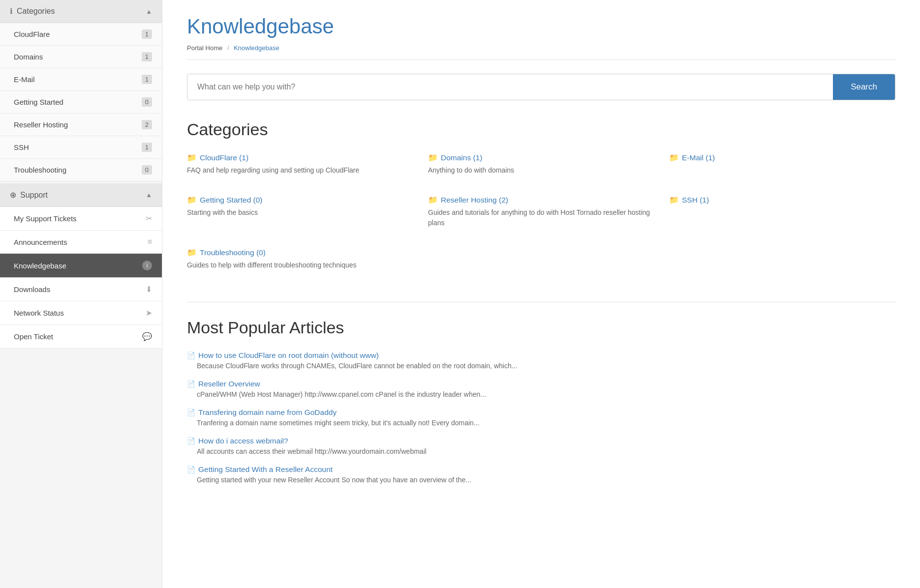 Image resolution: width=920 pixels, height=588 pixels. What do you see at coordinates (81, 242) in the screenshot?
I see `sidebar-item-announcements: Announcements ≡` at bounding box center [81, 242].